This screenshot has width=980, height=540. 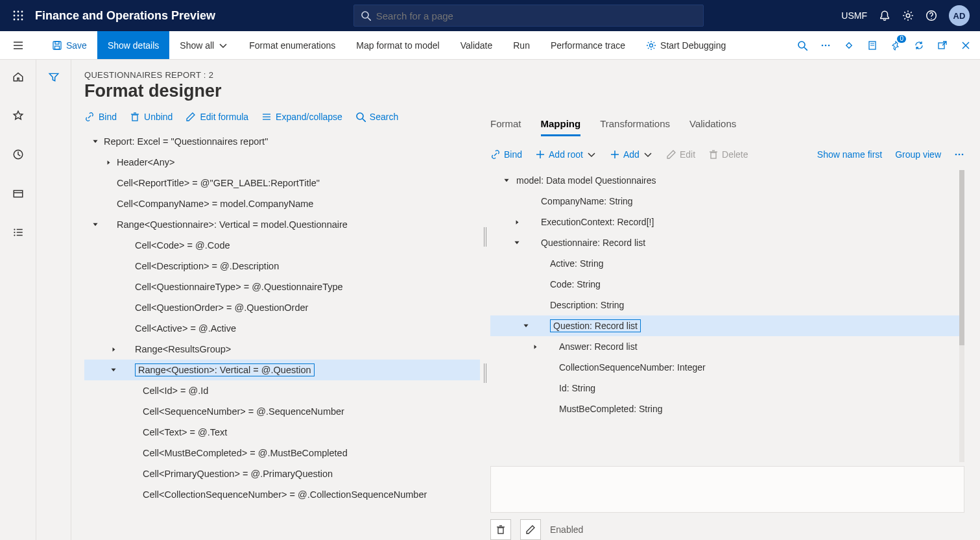 I want to click on tree-node: Cell<Description> = @.Description, so click(x=282, y=266).